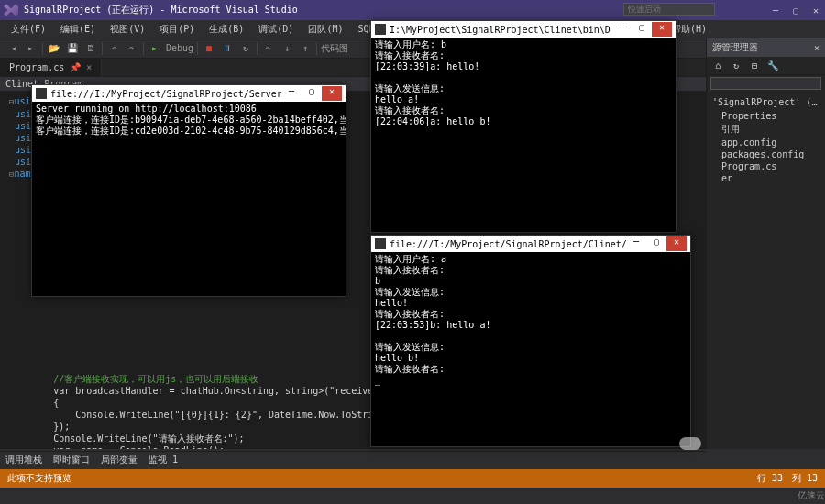 This screenshot has height=504, width=825. What do you see at coordinates (776, 11) in the screenshot?
I see `minimize-button: ─` at bounding box center [776, 11].